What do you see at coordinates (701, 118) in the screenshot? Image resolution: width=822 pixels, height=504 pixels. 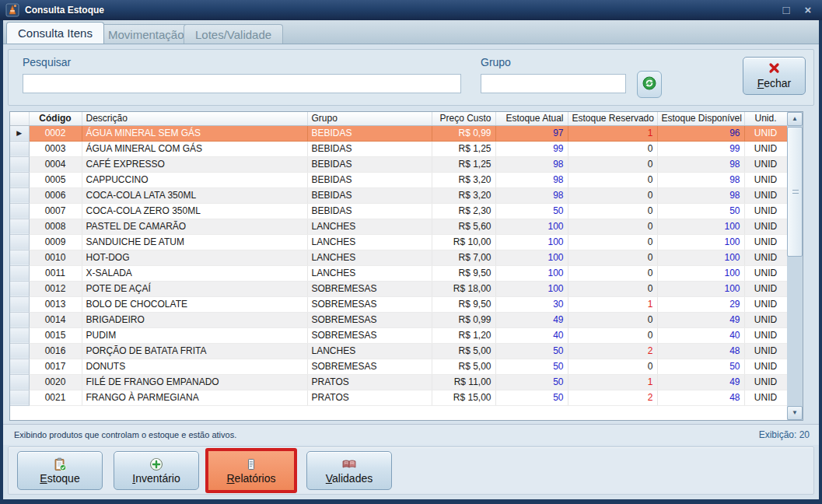 I see `header-estoque-disponivel: Estoque Disponível` at bounding box center [701, 118].